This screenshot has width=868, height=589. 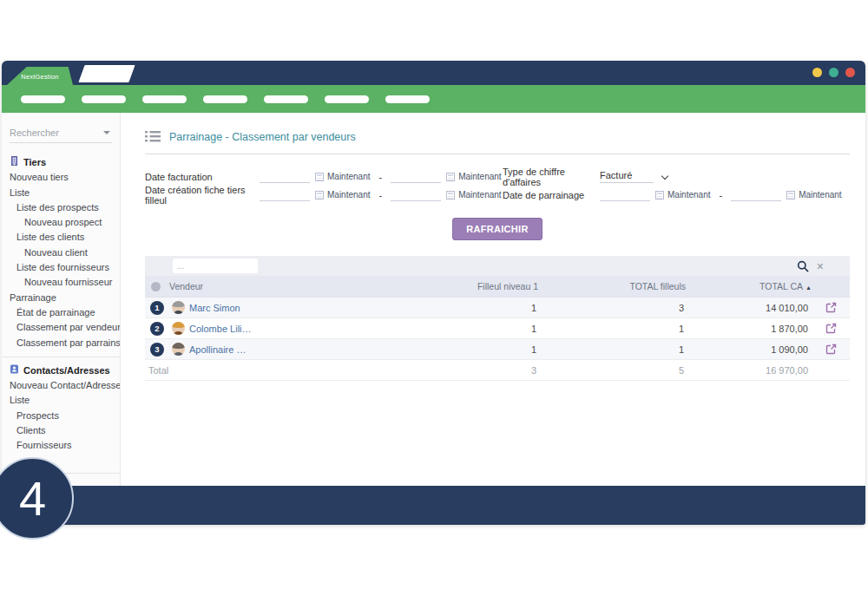 What do you see at coordinates (434, 505) in the screenshot?
I see `footer-bar` at bounding box center [434, 505].